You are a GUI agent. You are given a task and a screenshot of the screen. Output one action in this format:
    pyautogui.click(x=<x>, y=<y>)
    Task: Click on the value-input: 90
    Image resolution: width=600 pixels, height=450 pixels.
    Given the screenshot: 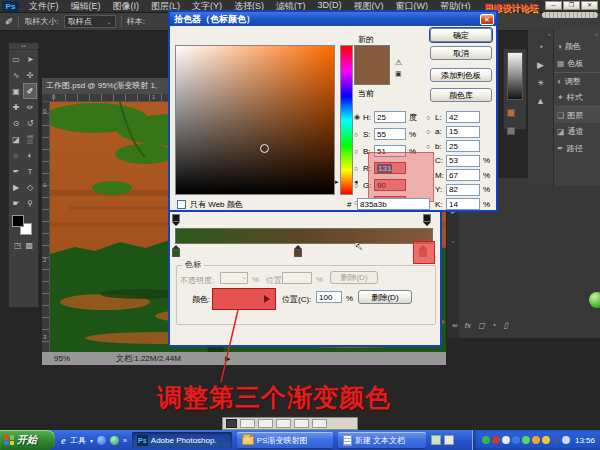 What is the action you would take?
    pyautogui.click(x=390, y=185)
    